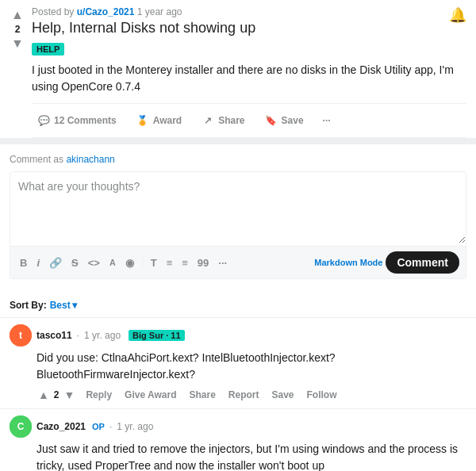  Describe the element at coordinates (208, 121) in the screenshot. I see `share-icon: ↗` at that location.